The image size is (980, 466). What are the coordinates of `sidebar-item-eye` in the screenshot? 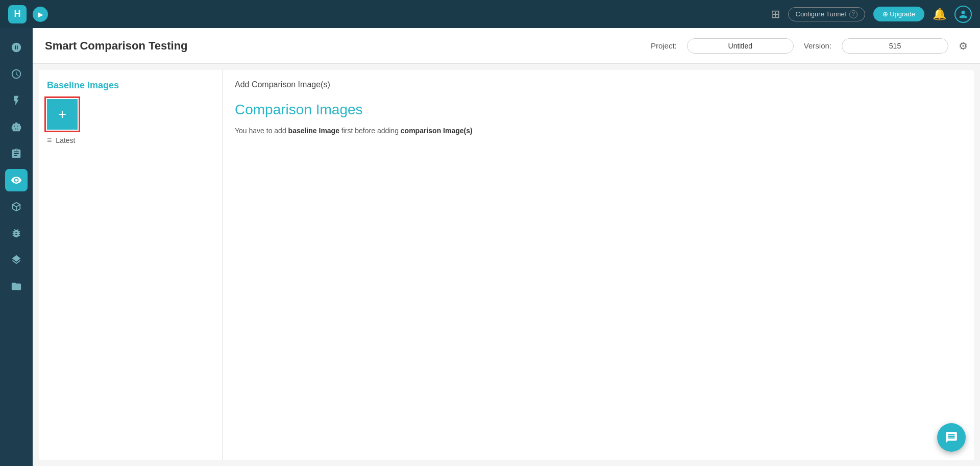 It's located at (16, 180).